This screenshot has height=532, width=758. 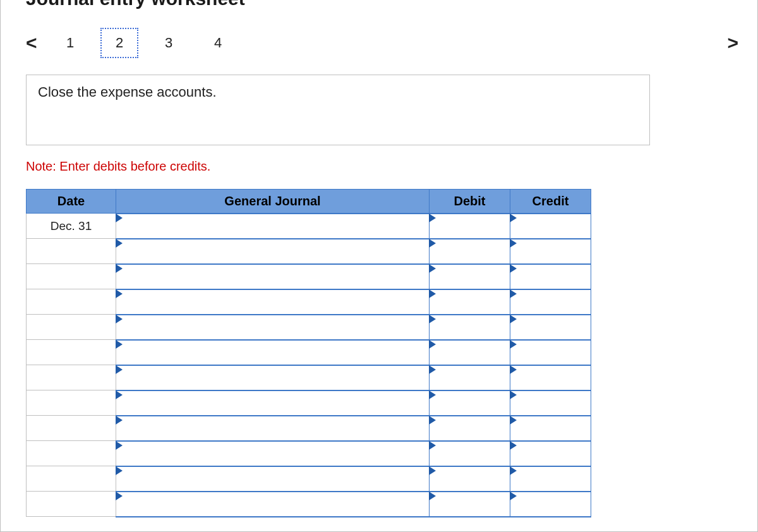 I want to click on col-header-date: Date, so click(x=71, y=202).